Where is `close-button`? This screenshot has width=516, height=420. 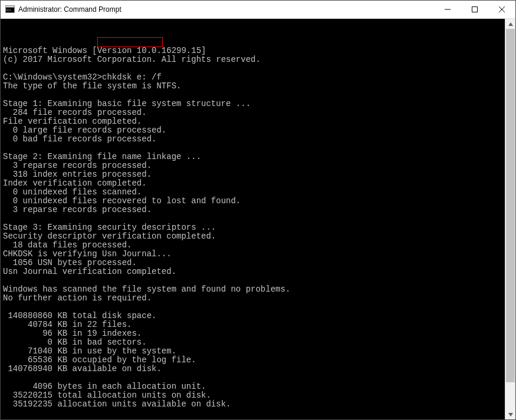
close-button is located at coordinates (502, 9).